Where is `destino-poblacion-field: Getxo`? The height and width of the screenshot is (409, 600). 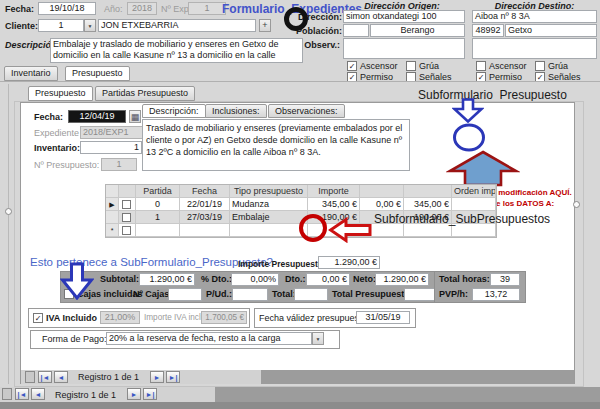
destino-poblacion-field: Getxo is located at coordinates (551, 30).